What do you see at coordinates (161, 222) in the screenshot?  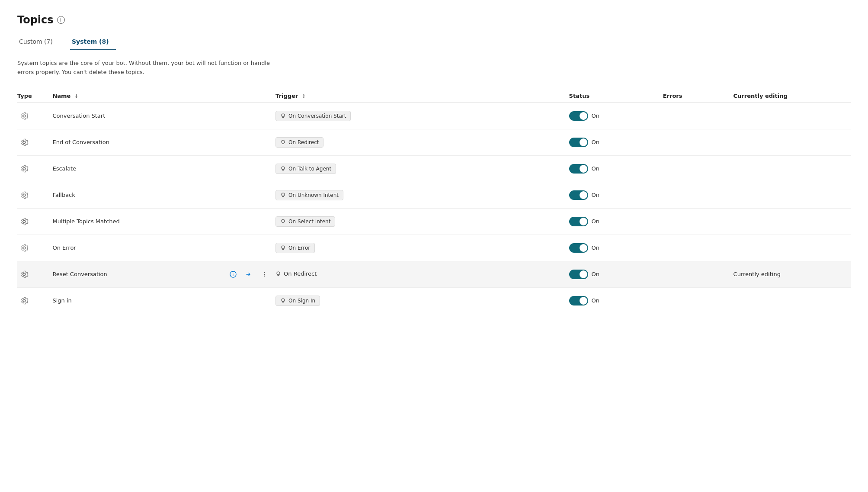 I see `topic-name: Multiple Topics Matched` at bounding box center [161, 222].